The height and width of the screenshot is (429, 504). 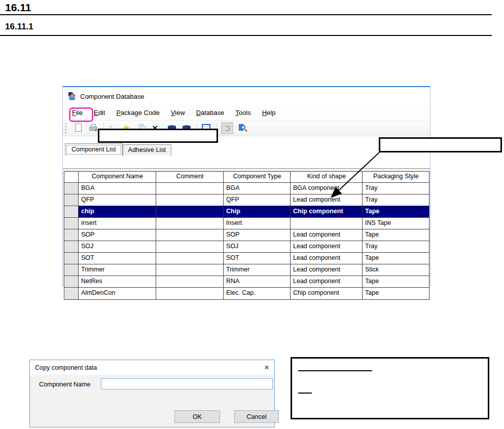 I want to click on cell-component-name: QFP, so click(x=118, y=201).